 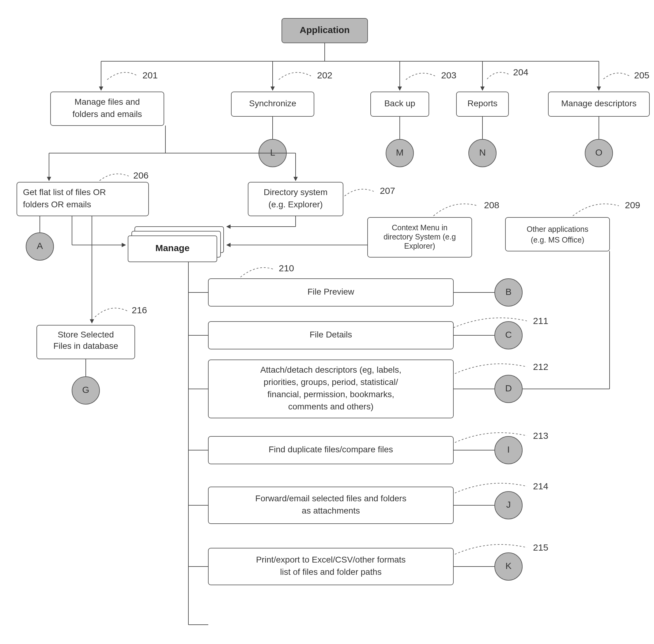 What do you see at coordinates (331, 382) in the screenshot?
I see `n212-l2: priorities, groups, period, statistical/` at bounding box center [331, 382].